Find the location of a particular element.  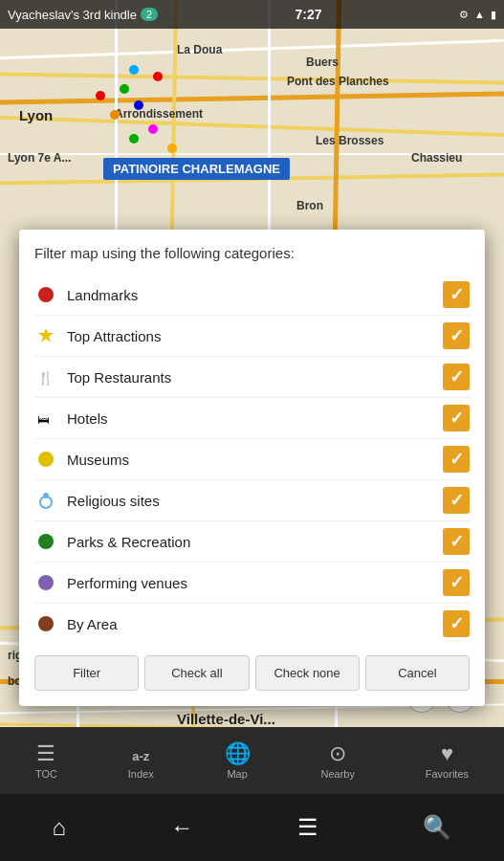

nav-label-toc: TOC is located at coordinates (46, 774).